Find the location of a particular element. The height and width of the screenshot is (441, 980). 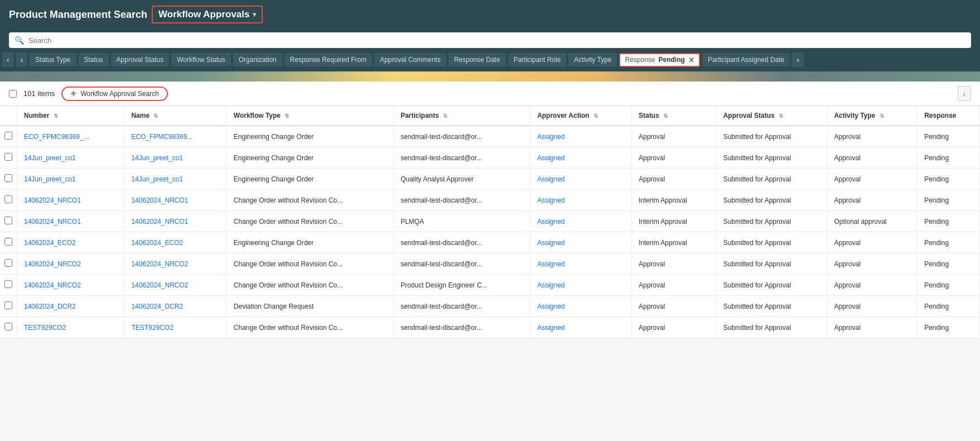

filter-nav-right: › is located at coordinates (798, 60).